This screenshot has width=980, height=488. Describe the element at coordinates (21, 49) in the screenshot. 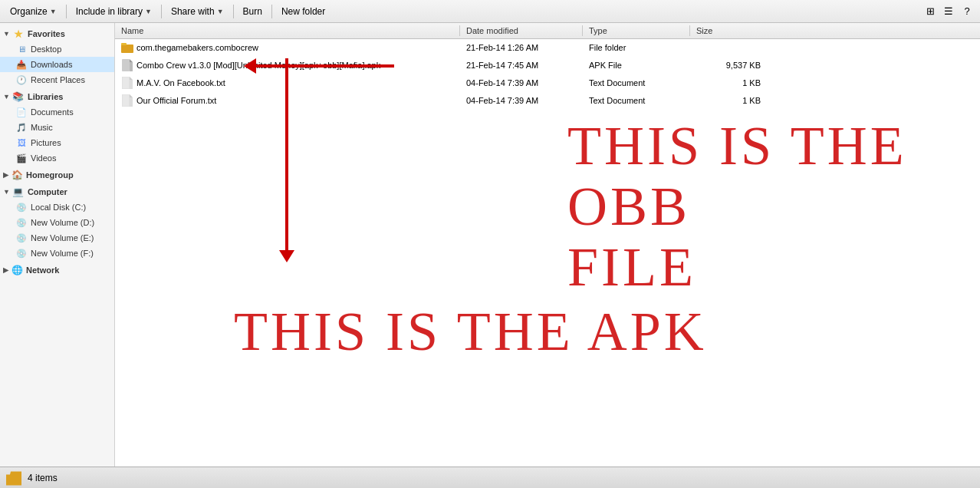

I see `desktop-icon: 🖥` at that location.